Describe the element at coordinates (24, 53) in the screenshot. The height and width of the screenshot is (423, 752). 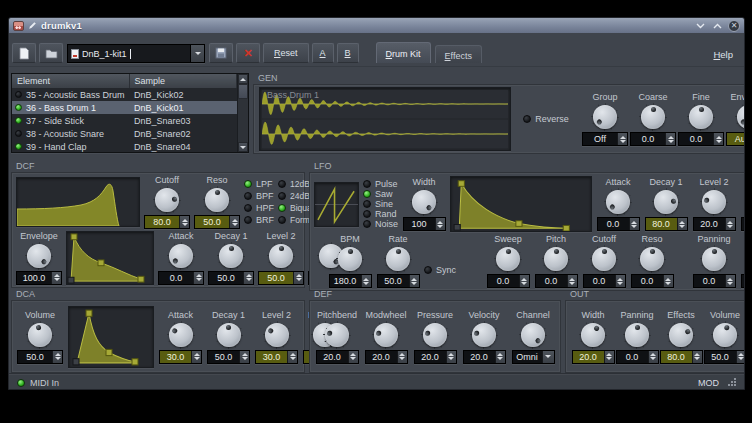
I see `new-preset-button` at that location.